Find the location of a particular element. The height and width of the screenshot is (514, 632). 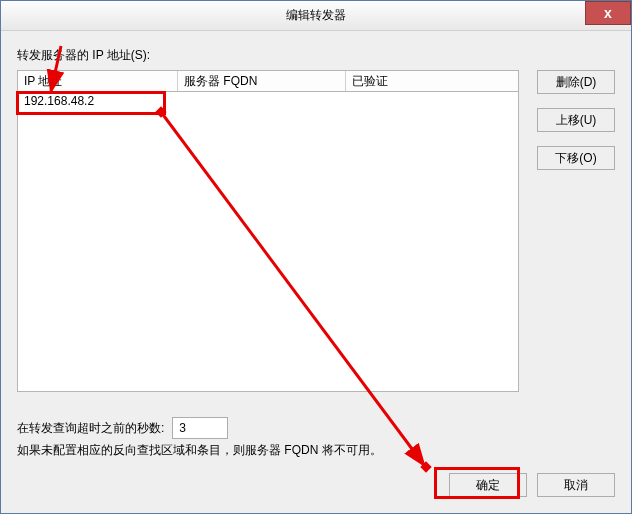

move-up-button: 上移(U) is located at coordinates (576, 120).